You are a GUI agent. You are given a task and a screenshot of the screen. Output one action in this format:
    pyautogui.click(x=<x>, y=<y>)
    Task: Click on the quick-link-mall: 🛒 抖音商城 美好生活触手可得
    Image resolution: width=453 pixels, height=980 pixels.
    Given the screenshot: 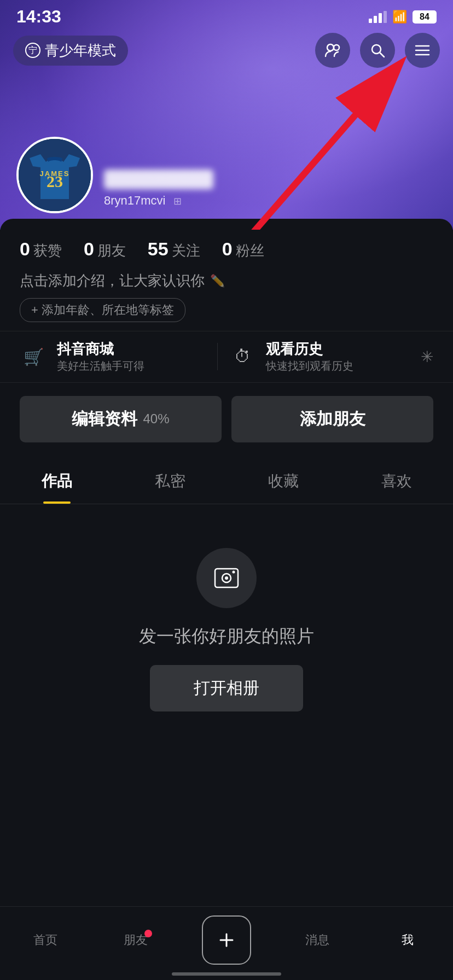 What is the action you would take?
    pyautogui.click(x=113, y=357)
    